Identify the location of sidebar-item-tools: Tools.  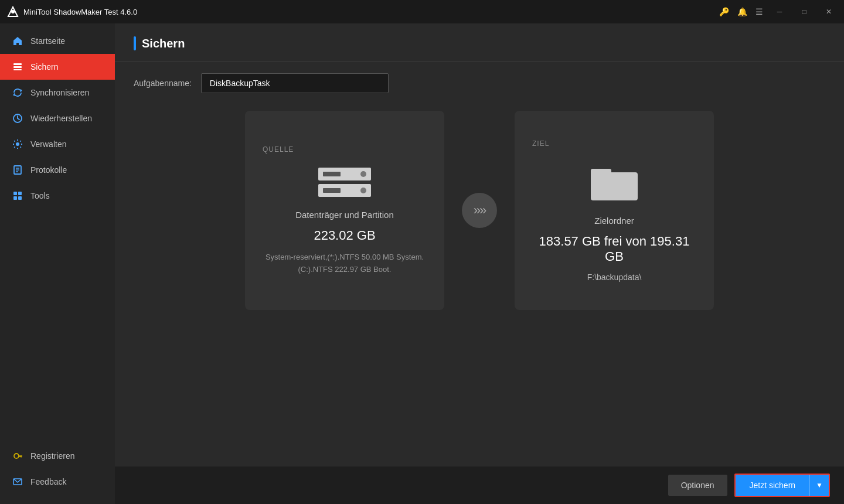
(57, 196).